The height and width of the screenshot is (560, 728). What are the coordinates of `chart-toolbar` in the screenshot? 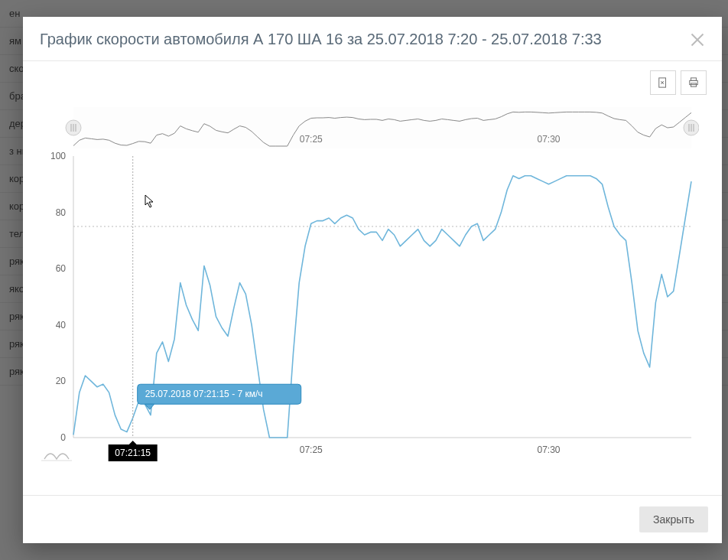 It's located at (372, 85).